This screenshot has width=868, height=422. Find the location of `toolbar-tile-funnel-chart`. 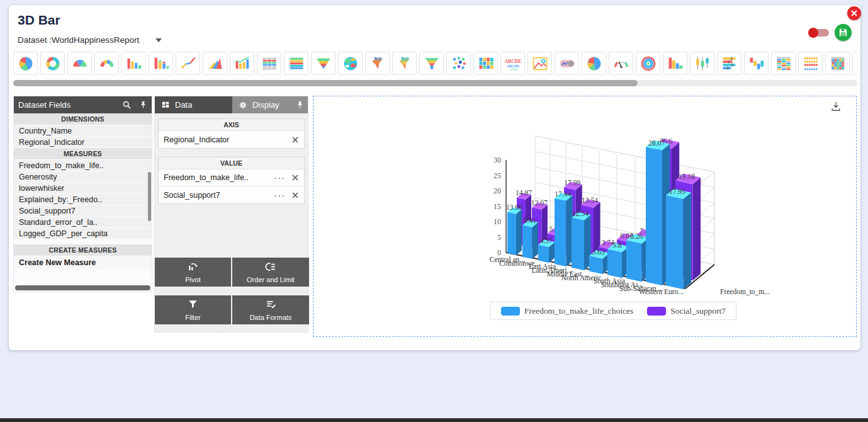

toolbar-tile-funnel-chart is located at coordinates (432, 63).